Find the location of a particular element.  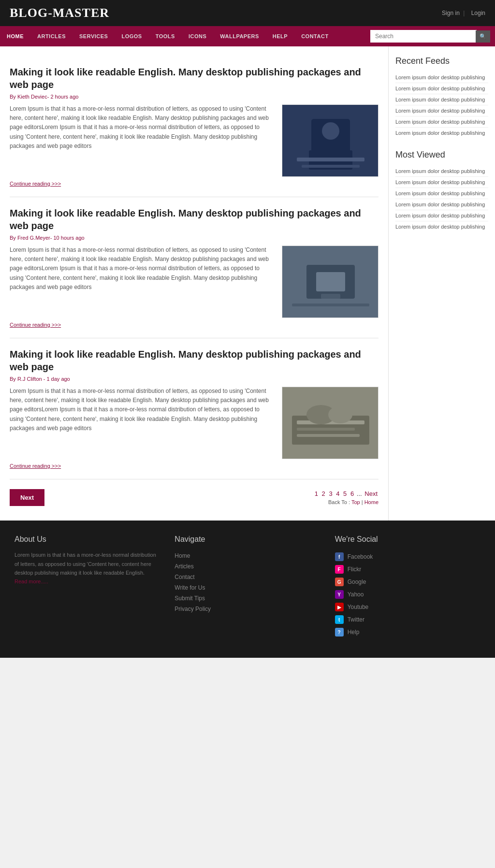

recent-feeds-title: Recent Feeds is located at coordinates (442, 61).